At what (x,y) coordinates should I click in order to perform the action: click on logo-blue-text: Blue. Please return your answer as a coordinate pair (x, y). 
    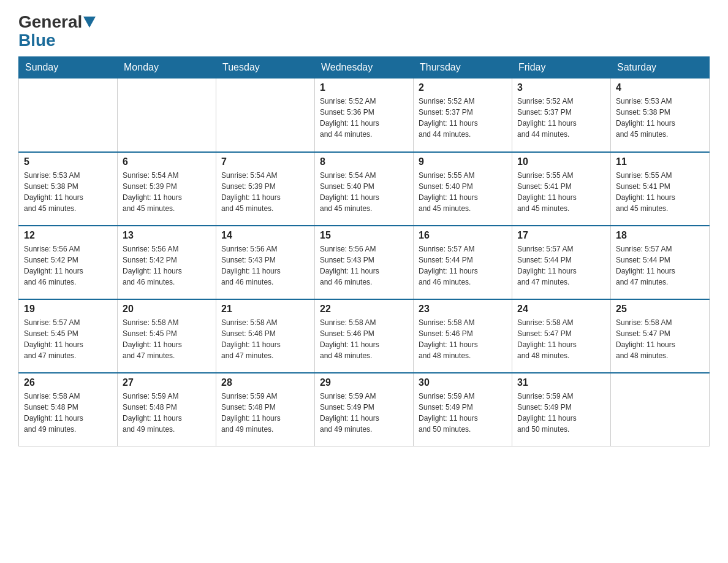
    Looking at the image, I should click on (37, 40).